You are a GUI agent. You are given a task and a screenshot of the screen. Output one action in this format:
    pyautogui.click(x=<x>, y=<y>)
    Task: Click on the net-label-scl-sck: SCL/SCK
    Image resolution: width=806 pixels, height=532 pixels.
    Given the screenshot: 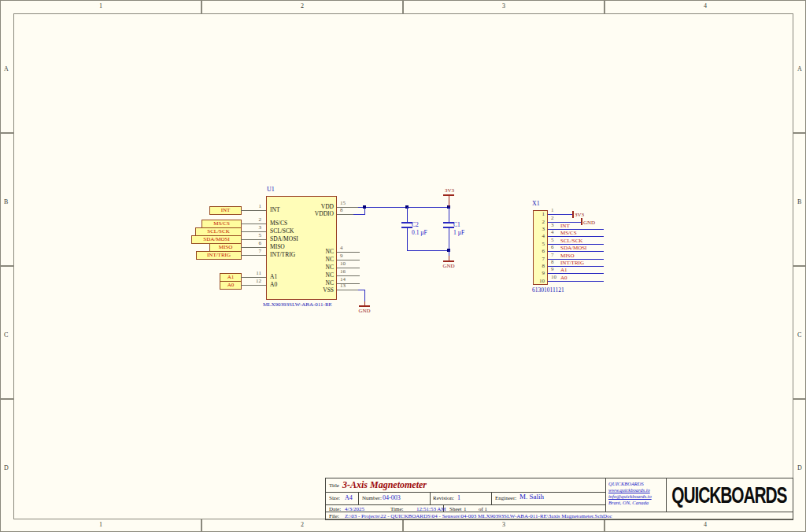 What is the action you would take?
    pyautogui.click(x=571, y=241)
    